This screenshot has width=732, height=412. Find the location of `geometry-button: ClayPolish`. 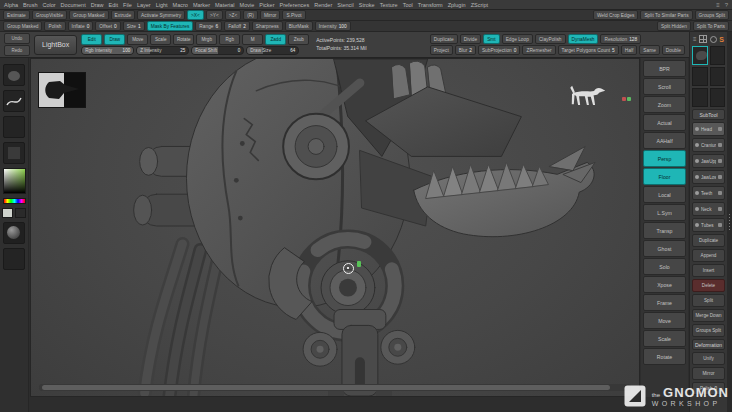

geometry-button: ClayPolish is located at coordinates (550, 39).